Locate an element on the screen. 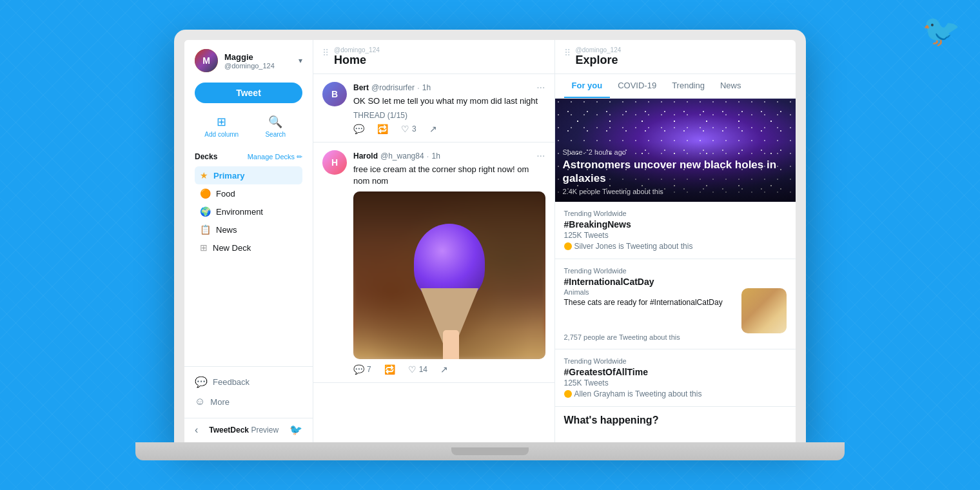 The image size is (980, 490). hero-stats: 2.4K people Tweeting about this is located at coordinates (676, 191).